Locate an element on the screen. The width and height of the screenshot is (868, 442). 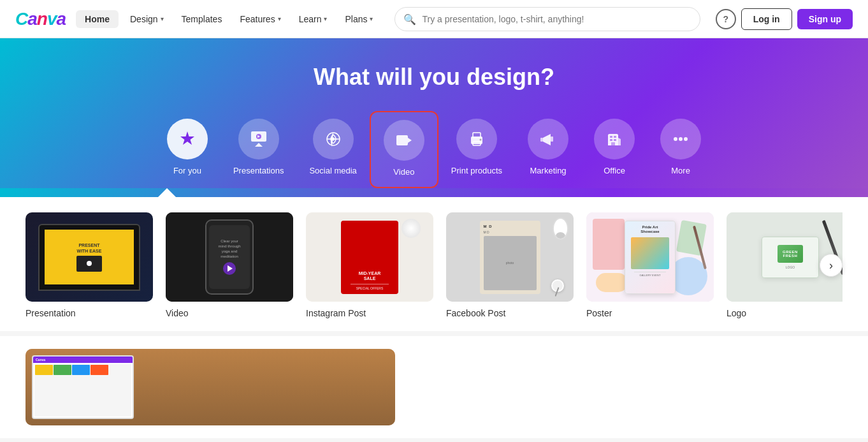
presentations-icon is located at coordinates (259, 139).